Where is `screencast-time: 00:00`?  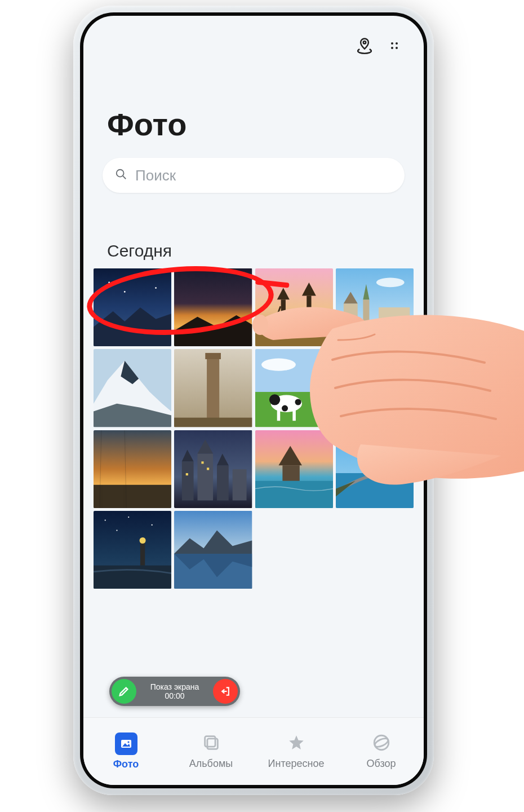 screencast-time: 00:00 is located at coordinates (175, 696).